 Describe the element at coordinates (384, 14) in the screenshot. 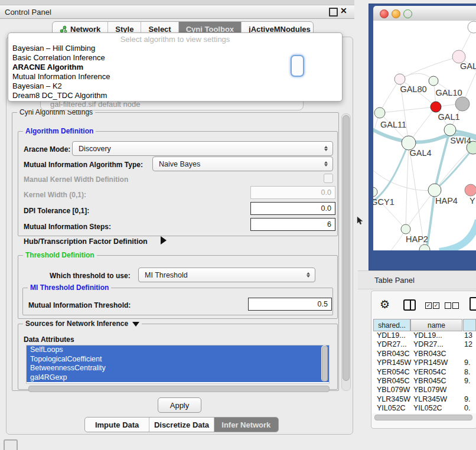

I see `close-traffic-light` at that location.